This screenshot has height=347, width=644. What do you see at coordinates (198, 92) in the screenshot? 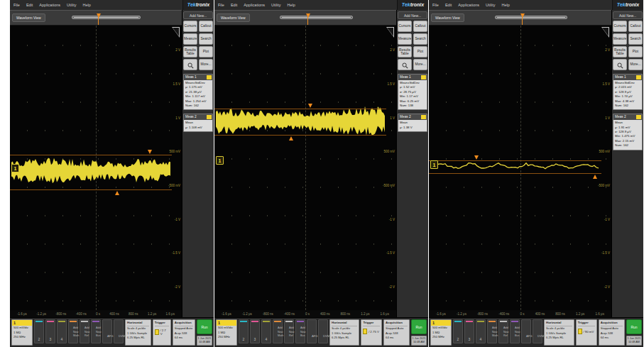
I see `measurement-badge-1: Meas 1 Mean±StdDevμ: 1.175 mVσ: 21.38 μV…` at bounding box center [198, 92].